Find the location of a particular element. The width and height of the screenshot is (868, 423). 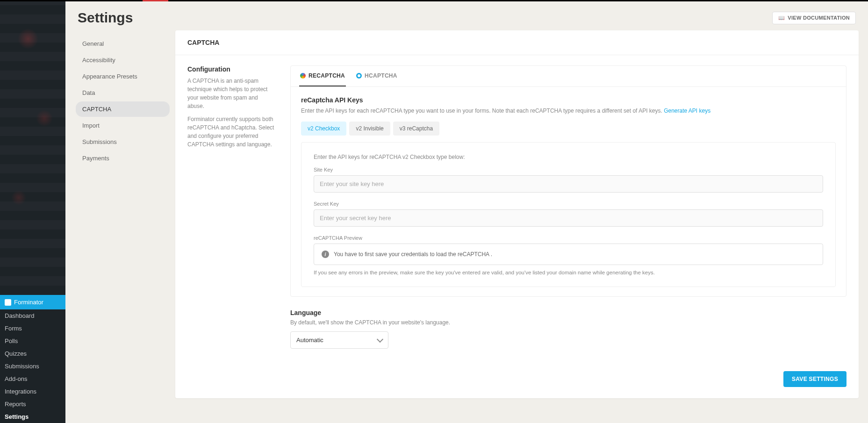

submenu-dashboard: Dashboard is located at coordinates (33, 316).